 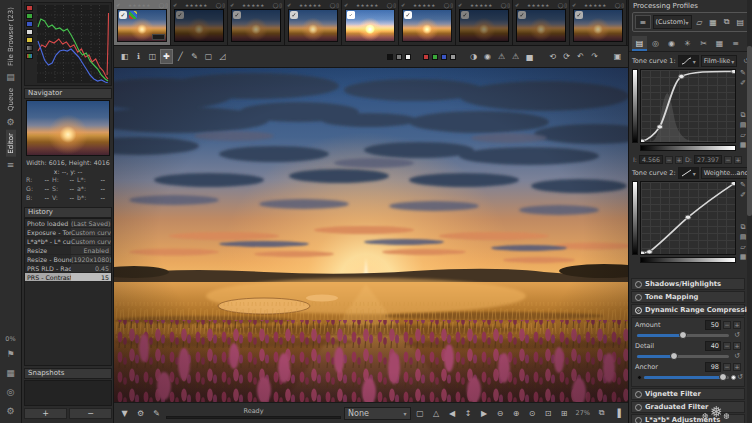 I want to click on profile-list-icon: ≡, so click(x=643, y=22).